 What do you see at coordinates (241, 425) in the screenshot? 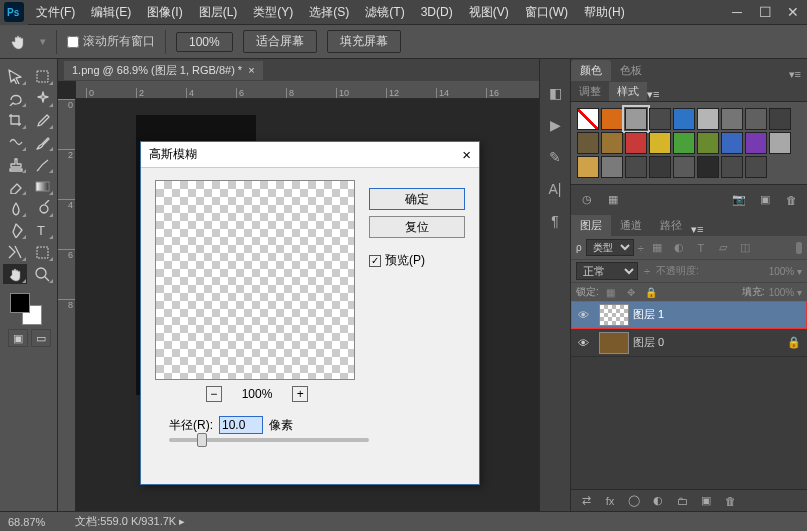
I see `radius-input` at bounding box center [241, 425].